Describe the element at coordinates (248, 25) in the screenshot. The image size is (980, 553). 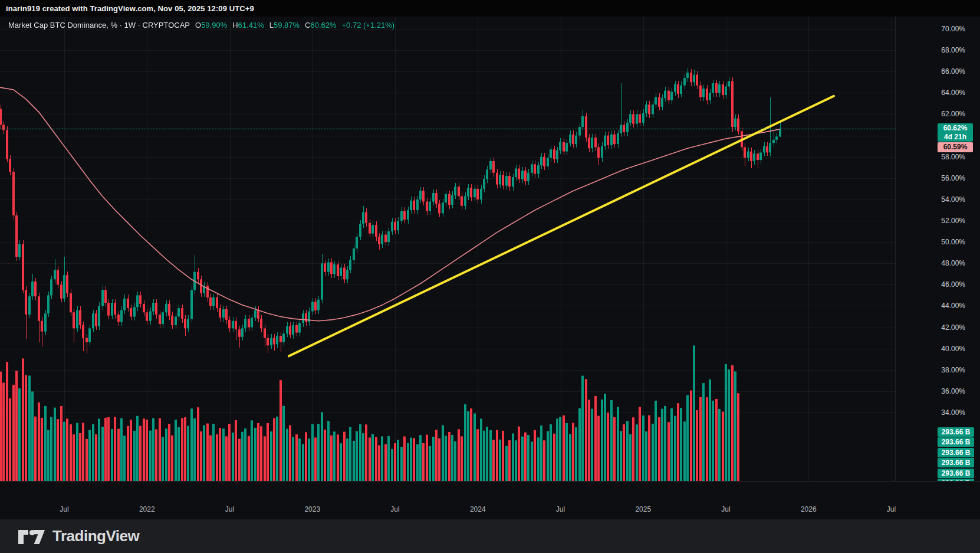
I see `legend-high: H61.41%` at that location.